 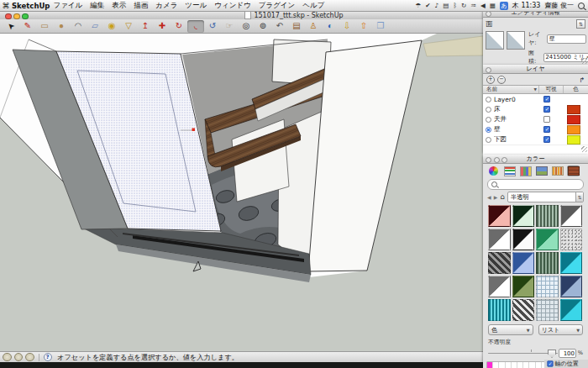 What do you see at coordinates (347, 27) in the screenshot?
I see `tool-get-models-button: ⇩` at bounding box center [347, 27].